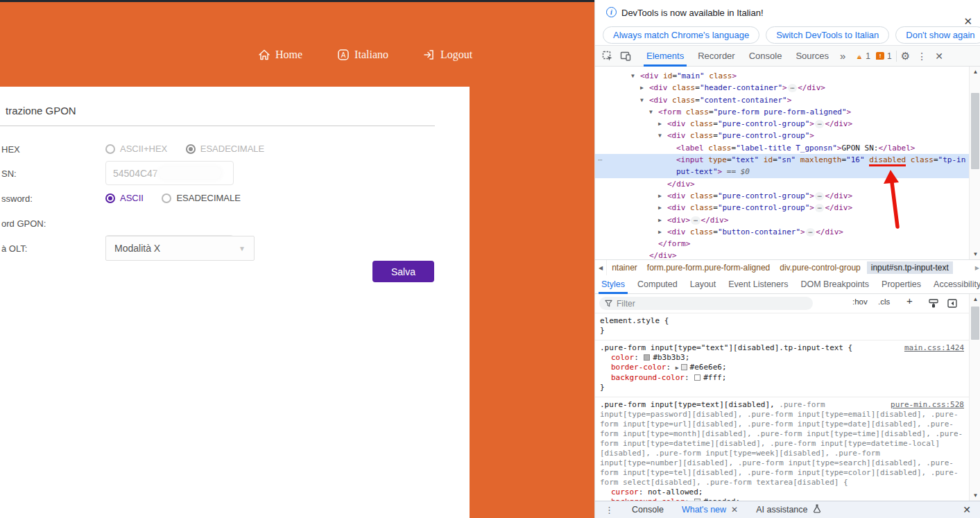  What do you see at coordinates (827, 35) in the screenshot?
I see `notification-button-1: Switch DevTools to Italian` at bounding box center [827, 35].